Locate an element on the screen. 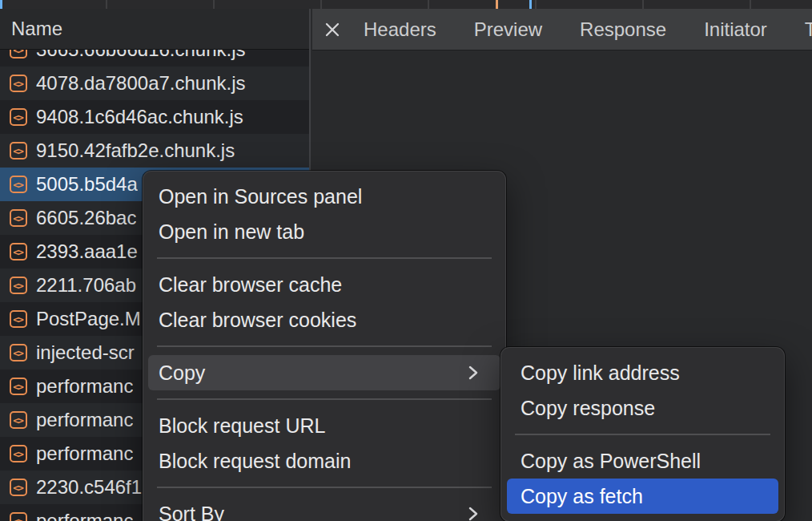  network-request-row: <> 4078.da7800a7.chunk.js is located at coordinates (155, 83).